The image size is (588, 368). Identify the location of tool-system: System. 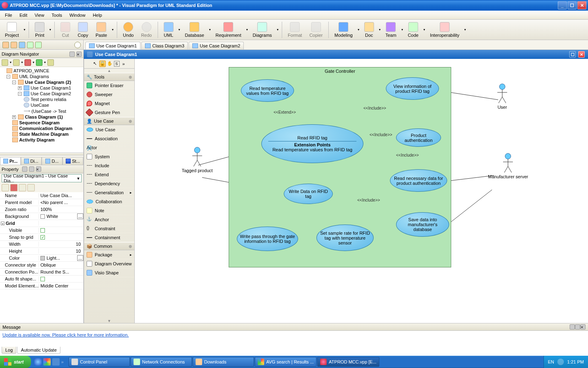
(109, 157).